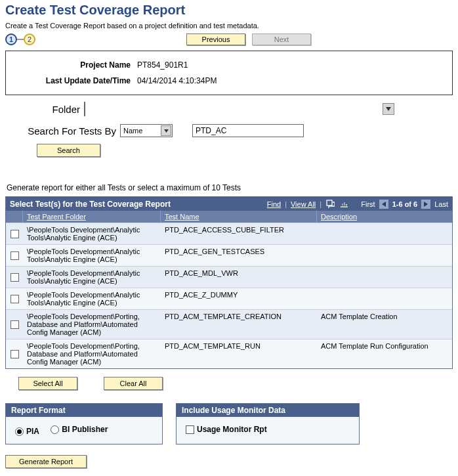 Image resolution: width=458 pixels, height=476 pixels. I want to click on zoom-icon, so click(331, 204).